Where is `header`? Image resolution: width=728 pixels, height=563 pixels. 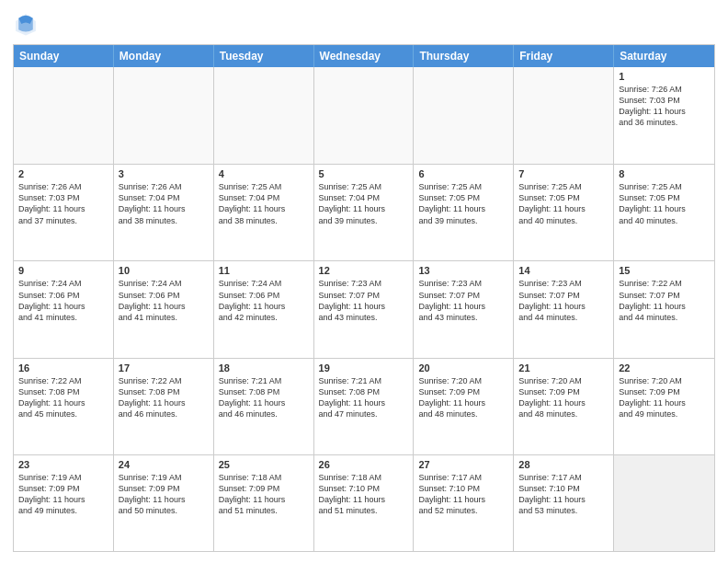 header is located at coordinates (364, 24).